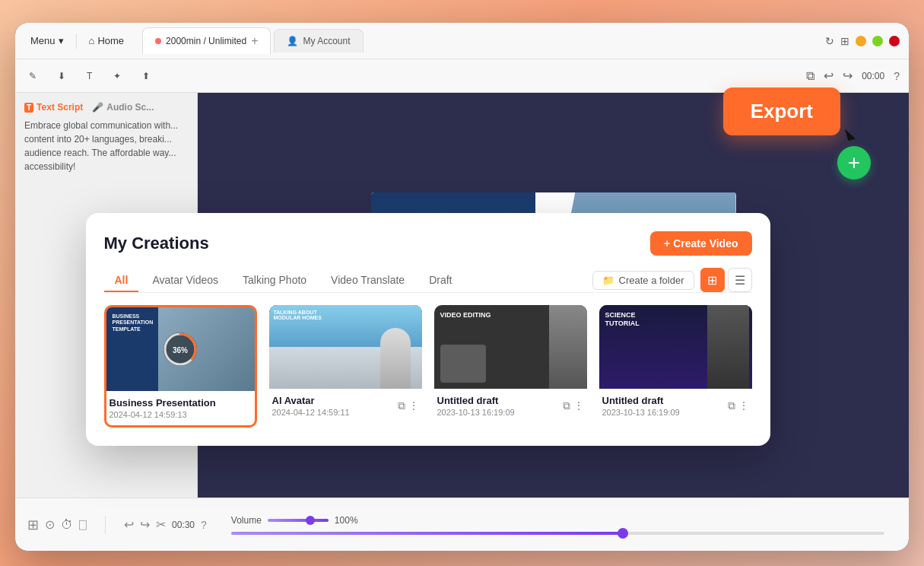  Describe the element at coordinates (326, 41) in the screenshot. I see `tab-account-label: My Account` at that location.